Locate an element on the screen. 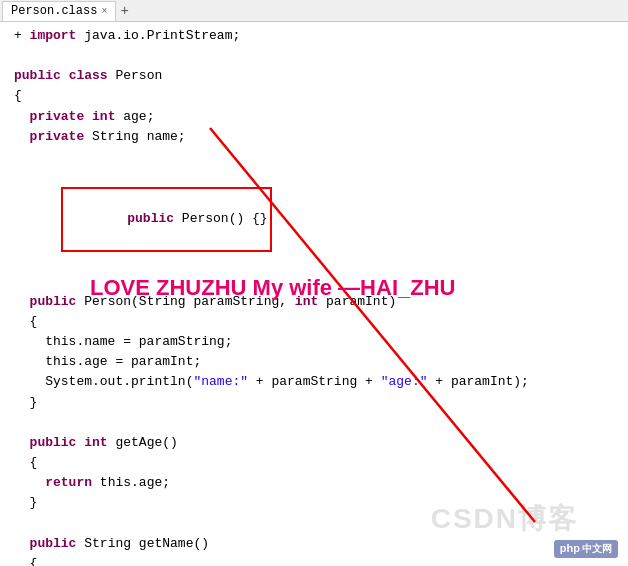 Image resolution: width=628 pixels, height=566 pixels. code-line-22: public String getName() is located at coordinates (314, 544).